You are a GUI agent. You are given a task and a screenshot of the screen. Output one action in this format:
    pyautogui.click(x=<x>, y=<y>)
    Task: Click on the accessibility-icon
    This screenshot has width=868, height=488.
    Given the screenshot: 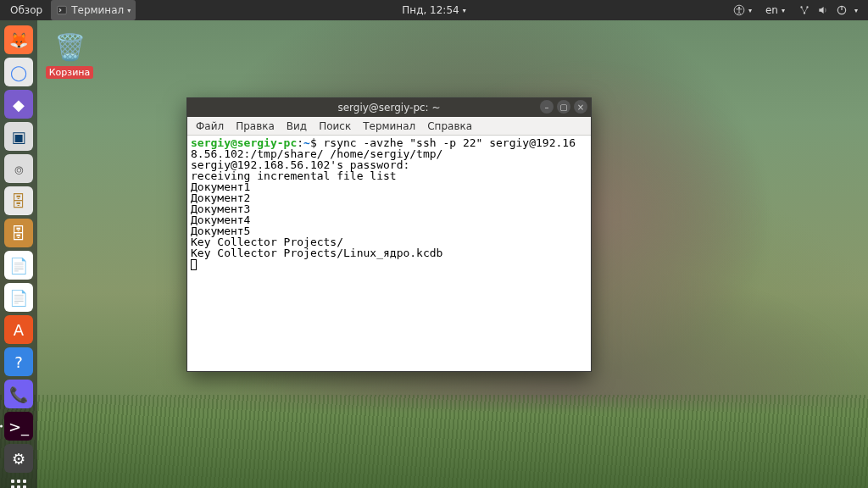 What is the action you would take?
    pyautogui.click(x=739, y=10)
    